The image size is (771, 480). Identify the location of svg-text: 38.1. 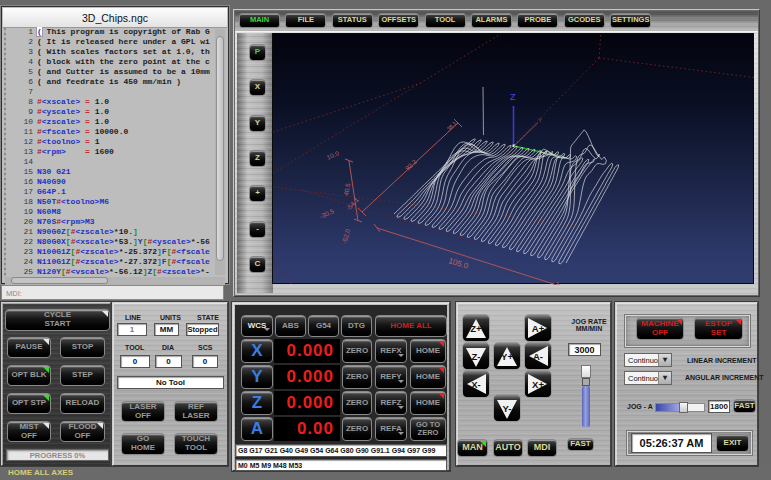
(452, 126).